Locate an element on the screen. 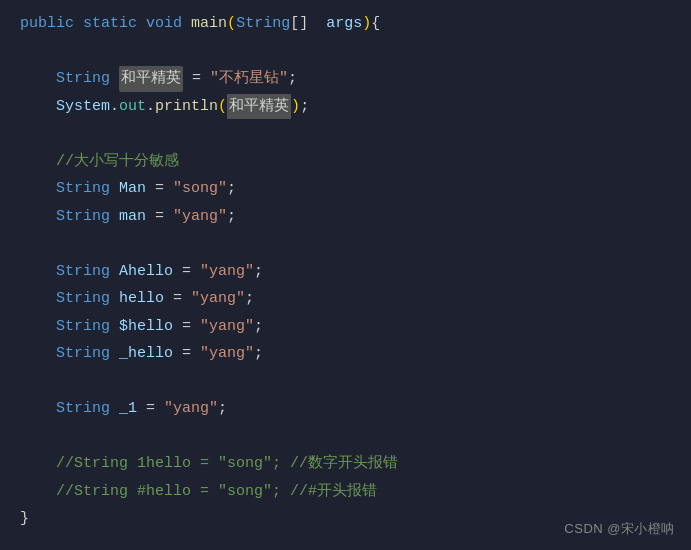 This screenshot has width=691, height=550. string-yang-4: "yang" is located at coordinates (227, 327).